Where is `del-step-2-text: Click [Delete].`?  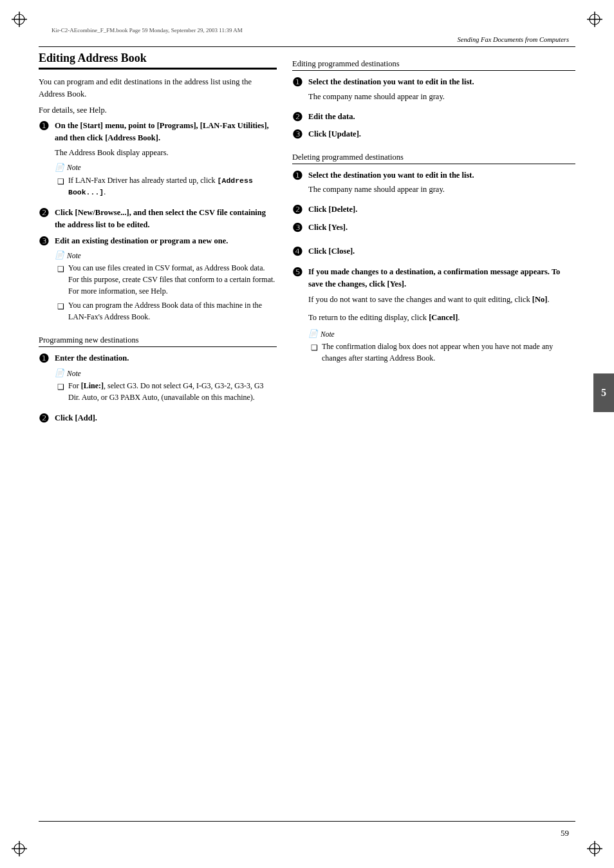
del-step-2-text: Click [Delete]. is located at coordinates (333, 210).